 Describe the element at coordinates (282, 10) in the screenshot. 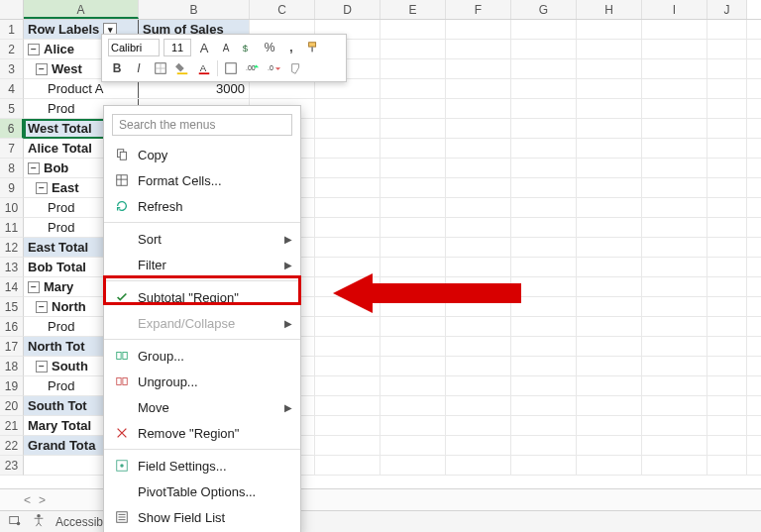

I see `col-header-C: C` at that location.